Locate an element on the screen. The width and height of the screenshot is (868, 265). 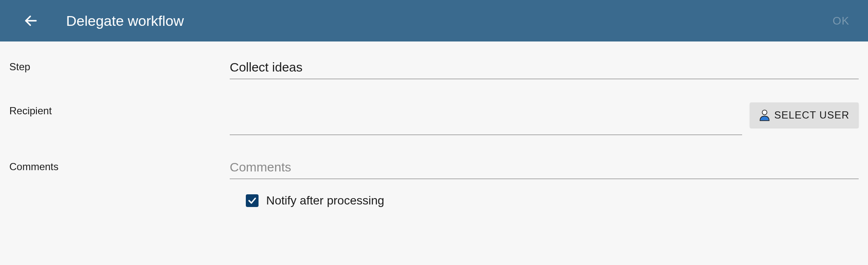
recipient-row: Recipient SELECT USER is located at coordinates (434, 119).